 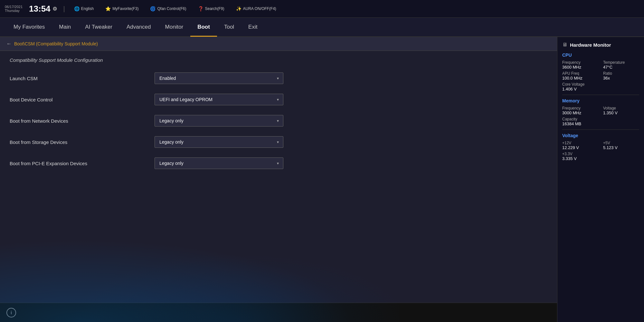 What do you see at coordinates (108, 9) in the screenshot?
I see `star-icon: ⭐` at bounding box center [108, 9].